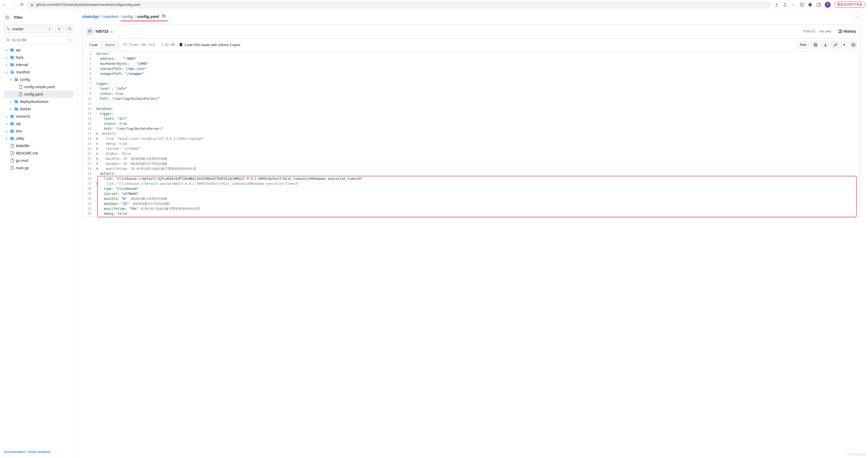 Image resolution: width=868 pixels, height=458 pixels. I want to click on tree-folder: ▸docker, so click(39, 109).